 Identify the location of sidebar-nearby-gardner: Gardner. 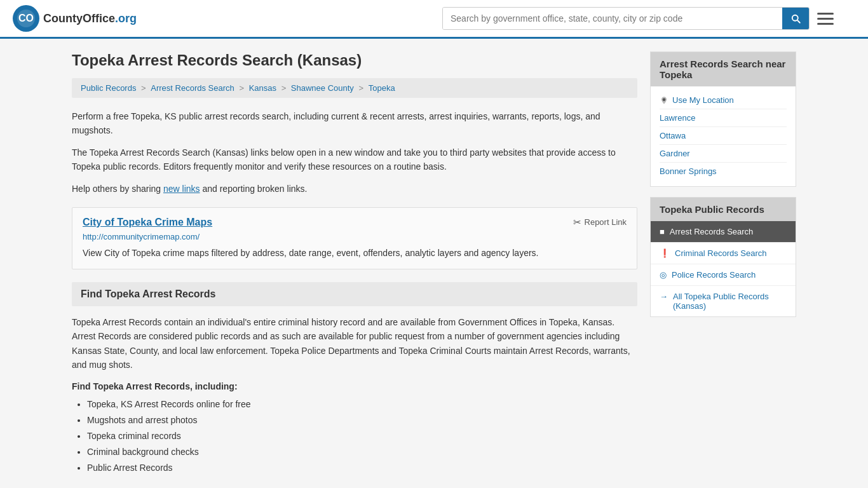
(723, 154).